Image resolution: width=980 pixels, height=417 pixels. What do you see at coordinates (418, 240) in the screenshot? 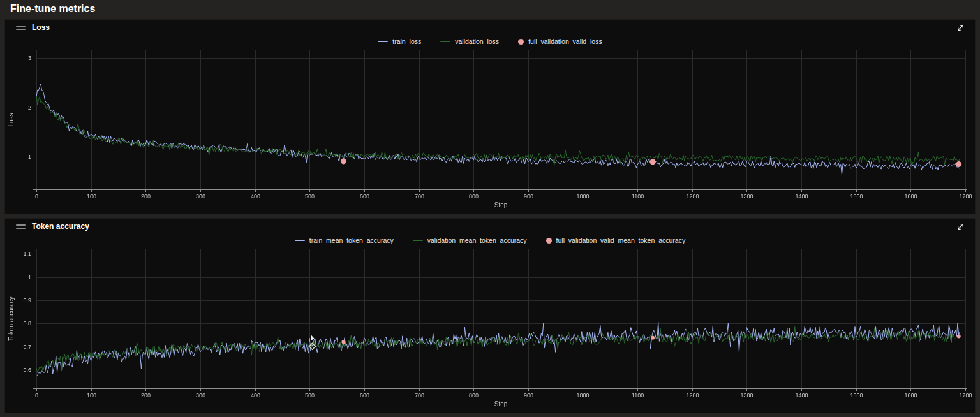
I see `validation-accuracy-line-swatch` at bounding box center [418, 240].